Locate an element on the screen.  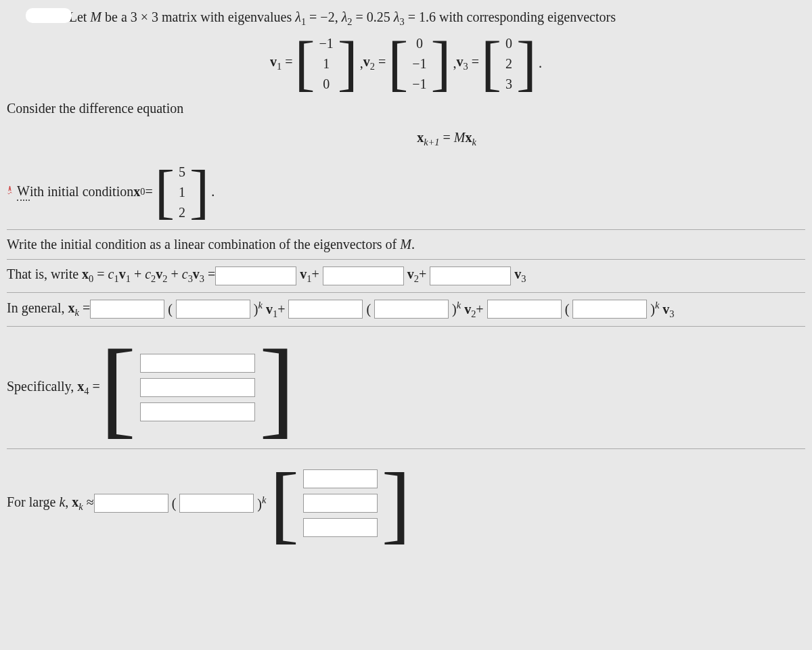
xk-large-coef-input is located at coordinates (131, 503).